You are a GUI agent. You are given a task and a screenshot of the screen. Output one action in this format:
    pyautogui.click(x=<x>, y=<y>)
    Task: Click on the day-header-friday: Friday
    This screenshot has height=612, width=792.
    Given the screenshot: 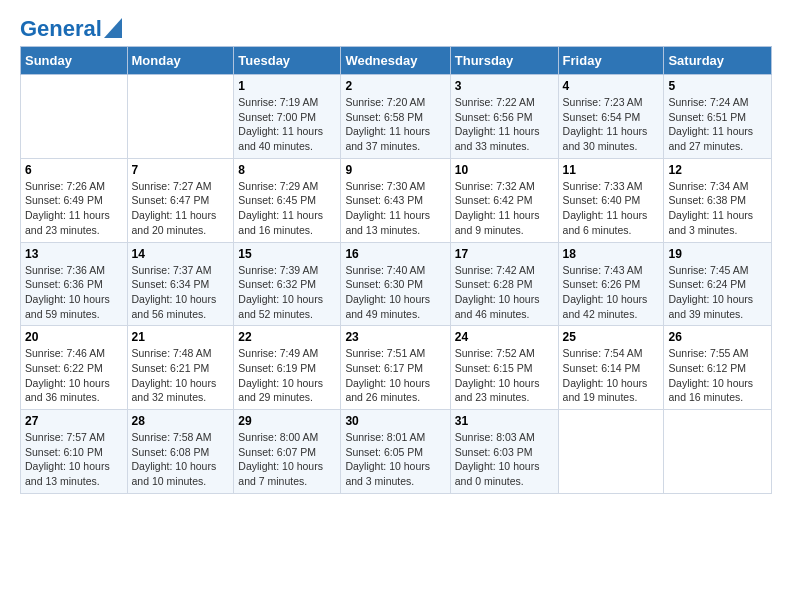 What is the action you would take?
    pyautogui.click(x=611, y=61)
    